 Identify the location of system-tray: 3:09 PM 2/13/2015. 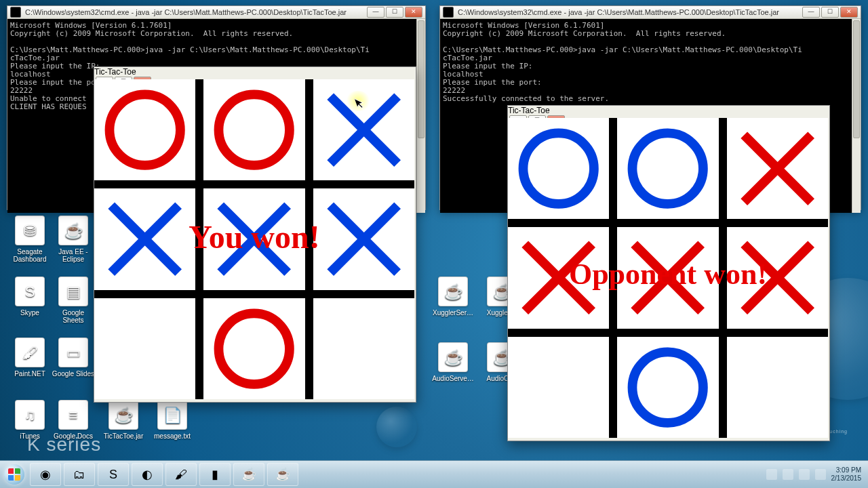
(818, 474).